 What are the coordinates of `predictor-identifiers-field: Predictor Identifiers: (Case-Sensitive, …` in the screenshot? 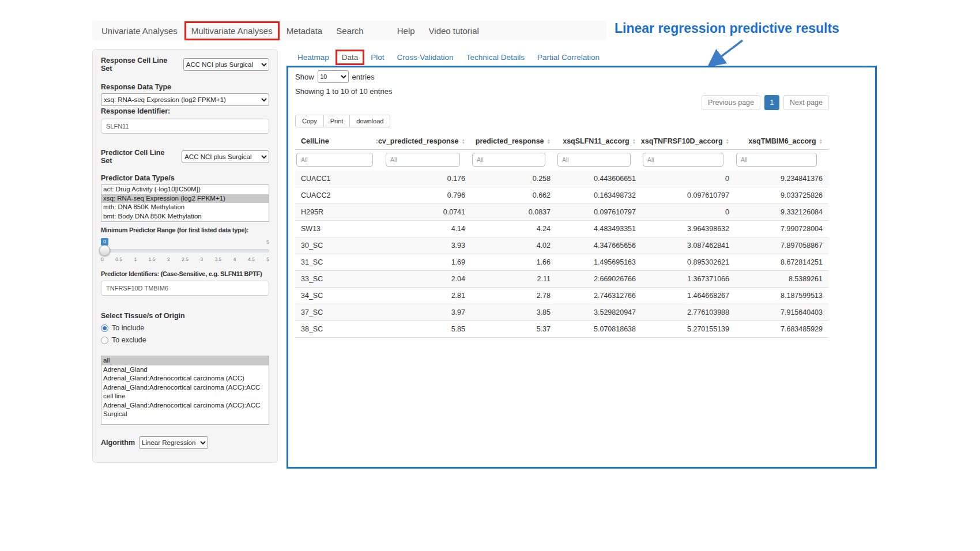 It's located at (185, 283).